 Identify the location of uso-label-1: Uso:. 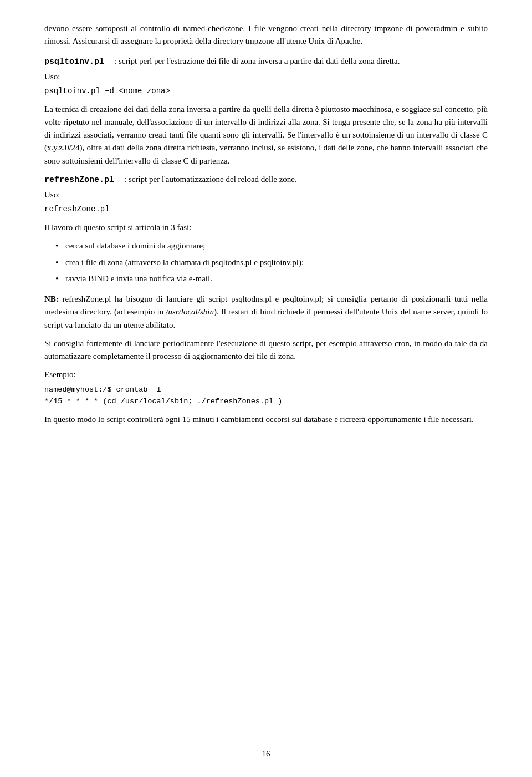
(52, 77).